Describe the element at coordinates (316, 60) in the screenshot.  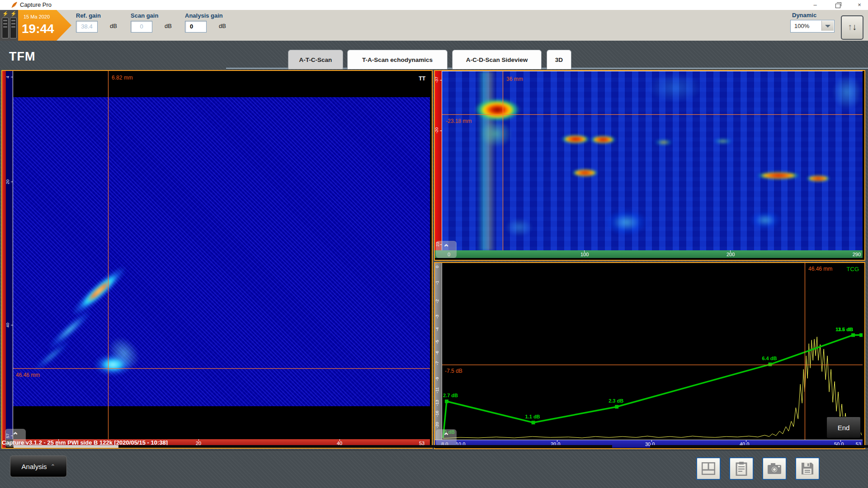
I see `tab-a-t-c-scan: A-T-C-Scan` at that location.